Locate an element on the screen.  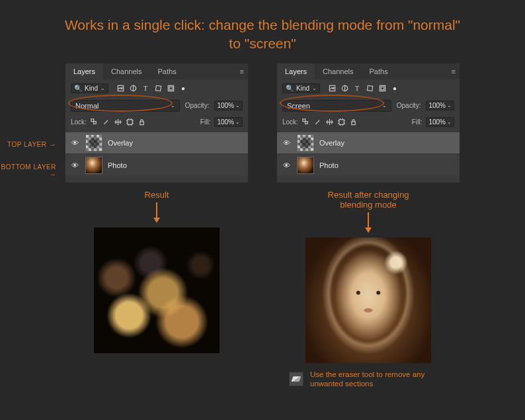
opacity-label: Opacity: is located at coordinates (197, 106).